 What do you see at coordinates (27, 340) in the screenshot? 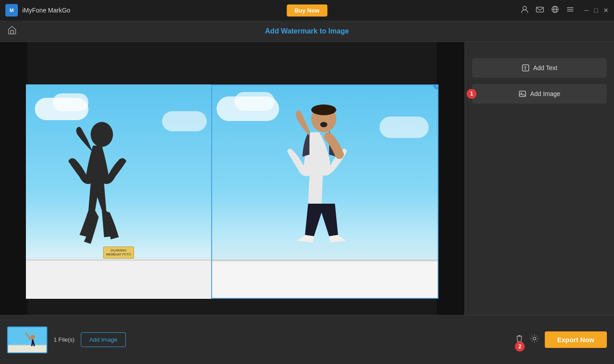
I see `image-thumbnail` at bounding box center [27, 340].